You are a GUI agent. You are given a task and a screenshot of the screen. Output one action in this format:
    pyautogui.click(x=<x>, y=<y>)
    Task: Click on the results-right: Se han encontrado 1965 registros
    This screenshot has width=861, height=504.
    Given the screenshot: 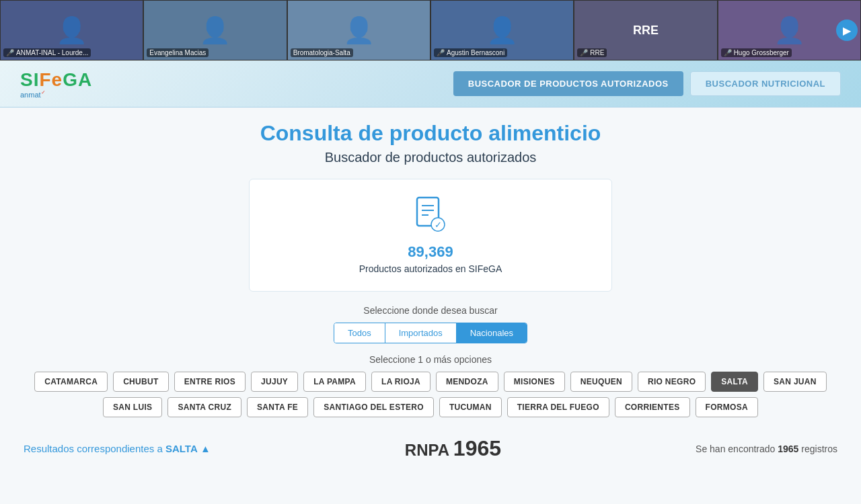 What is the action you would take?
    pyautogui.click(x=767, y=449)
    